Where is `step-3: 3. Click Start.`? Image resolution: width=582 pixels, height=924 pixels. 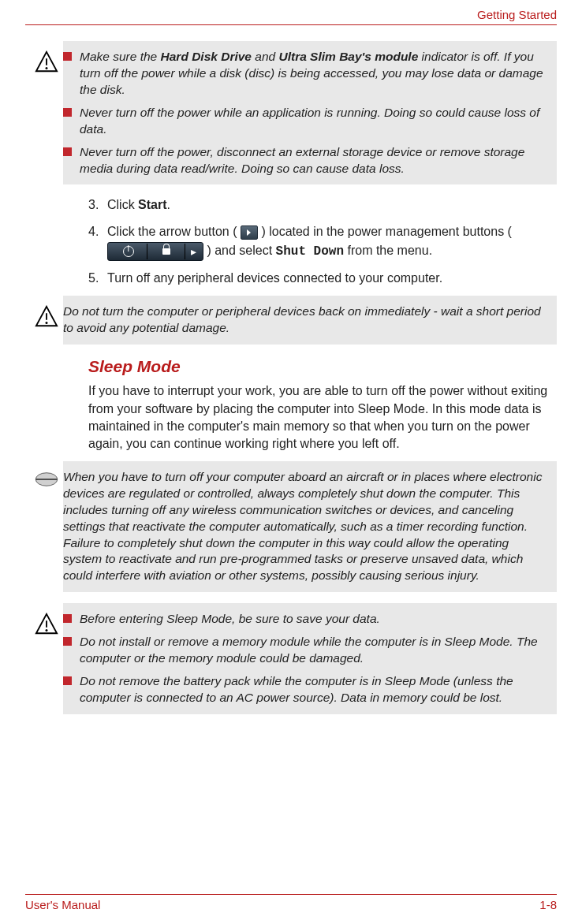
step-3: 3. Click Start. is located at coordinates (323, 205).